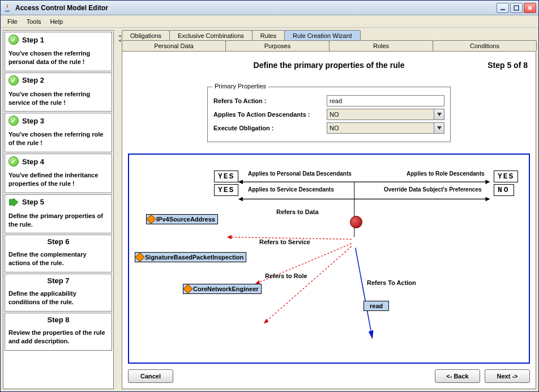  Describe the element at coordinates (270, 128) in the screenshot. I see `obligation-label: Execute Obligation :` at that location.